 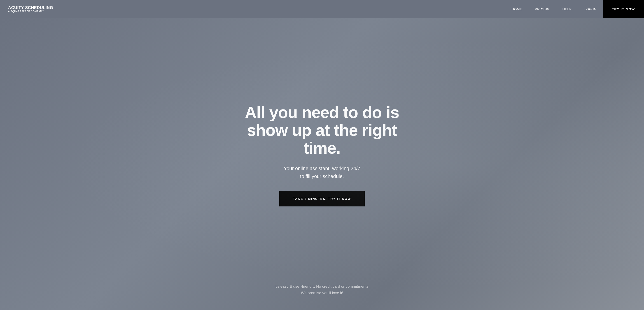 What do you see at coordinates (322, 172) in the screenshot?
I see `hero-subheadline: Your online assistant, working 24/7 to f…` at bounding box center [322, 172].